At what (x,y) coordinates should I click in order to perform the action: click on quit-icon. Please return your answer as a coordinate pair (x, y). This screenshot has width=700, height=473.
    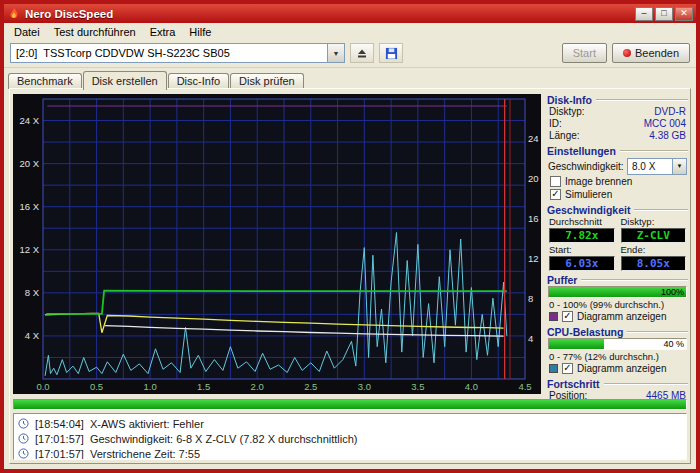
    Looking at the image, I should click on (627, 53).